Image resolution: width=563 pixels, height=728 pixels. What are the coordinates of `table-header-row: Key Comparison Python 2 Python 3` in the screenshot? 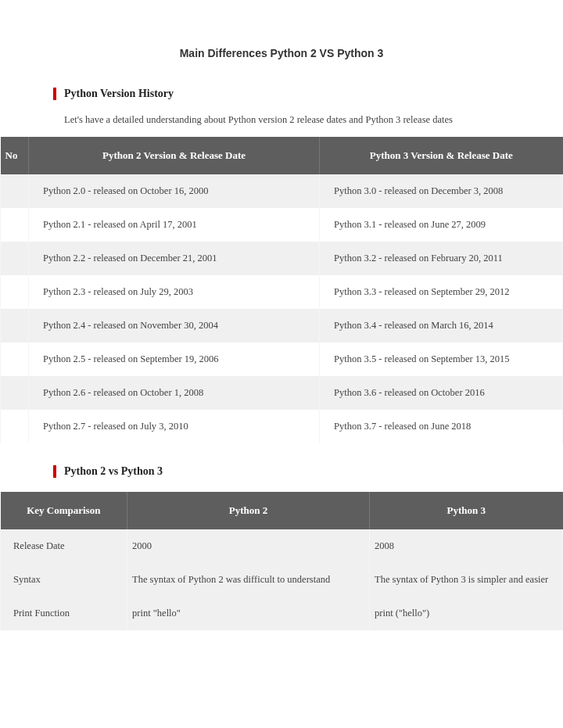 It's located at (282, 511).